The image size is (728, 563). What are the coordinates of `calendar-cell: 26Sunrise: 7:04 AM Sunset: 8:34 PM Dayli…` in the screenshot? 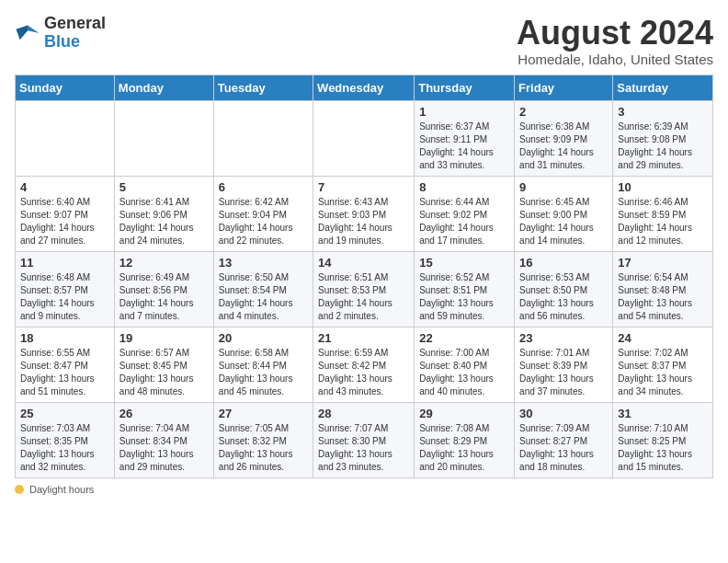 It's located at (164, 440).